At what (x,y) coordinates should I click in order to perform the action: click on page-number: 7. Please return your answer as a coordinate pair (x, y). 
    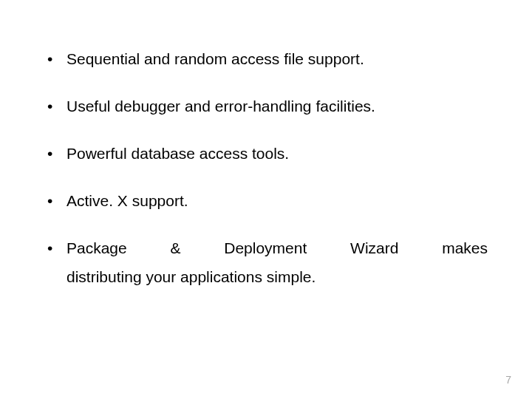
    Looking at the image, I should click on (508, 380).